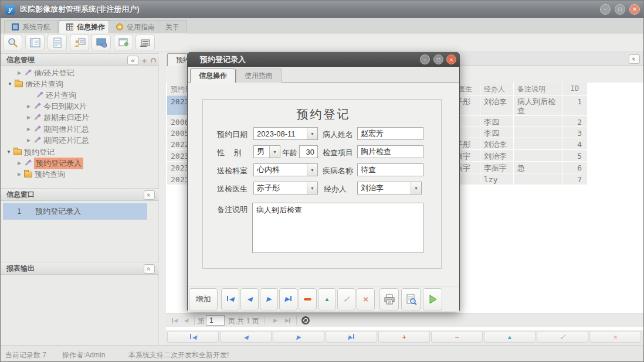 This screenshot has width=644, height=362. What do you see at coordinates (77, 73) in the screenshot?
I see `tree-item-borrow-return-reg: 借/还片登记` at bounding box center [77, 73].